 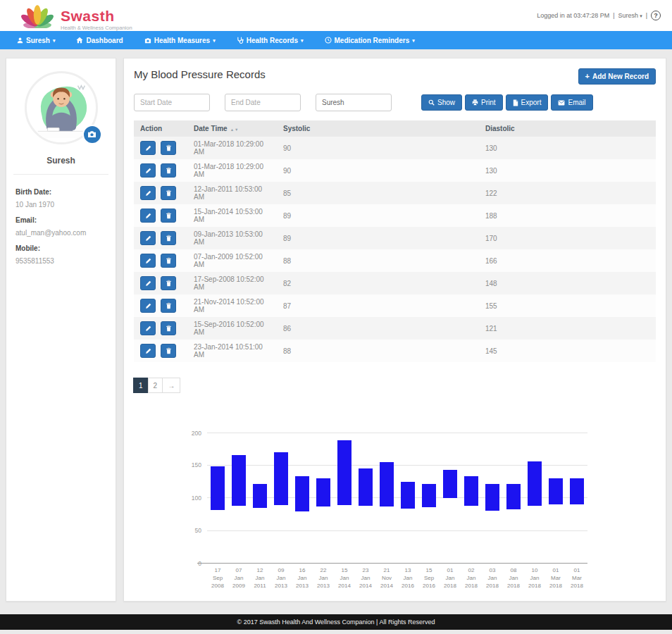 I want to click on profile-field-value: atul_man@yahoo.com, so click(x=61, y=232).